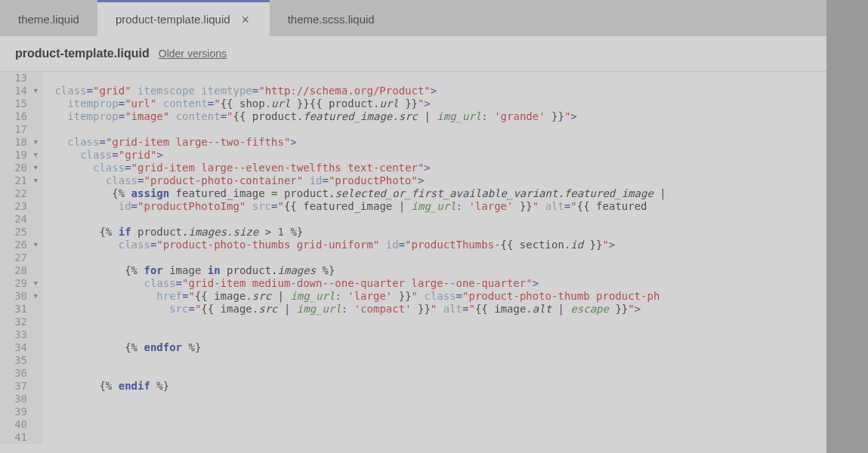  I want to click on code-line: itemprop="image" content="{{ product.fea…, so click(437, 116).